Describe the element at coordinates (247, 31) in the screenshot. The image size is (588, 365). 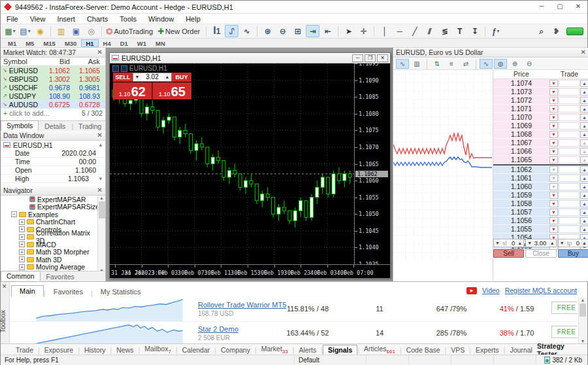
I see `line-chart-button: ∿` at that location.